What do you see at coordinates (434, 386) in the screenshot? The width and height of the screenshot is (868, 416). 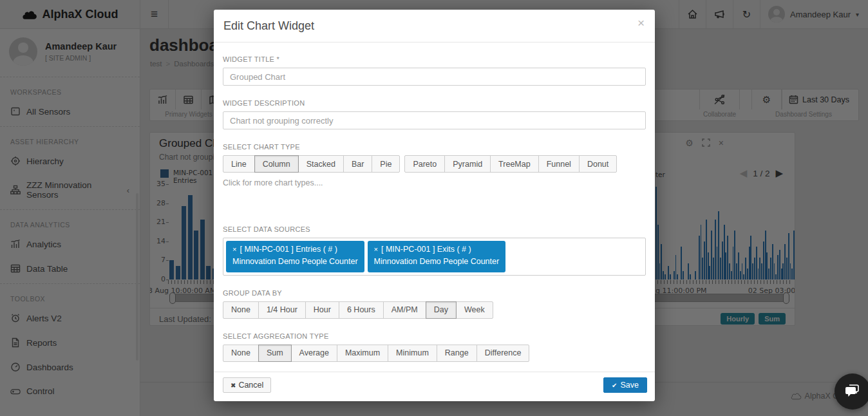 I see `modal-footer: ✖ Cancel ✔ Save` at bounding box center [434, 386].